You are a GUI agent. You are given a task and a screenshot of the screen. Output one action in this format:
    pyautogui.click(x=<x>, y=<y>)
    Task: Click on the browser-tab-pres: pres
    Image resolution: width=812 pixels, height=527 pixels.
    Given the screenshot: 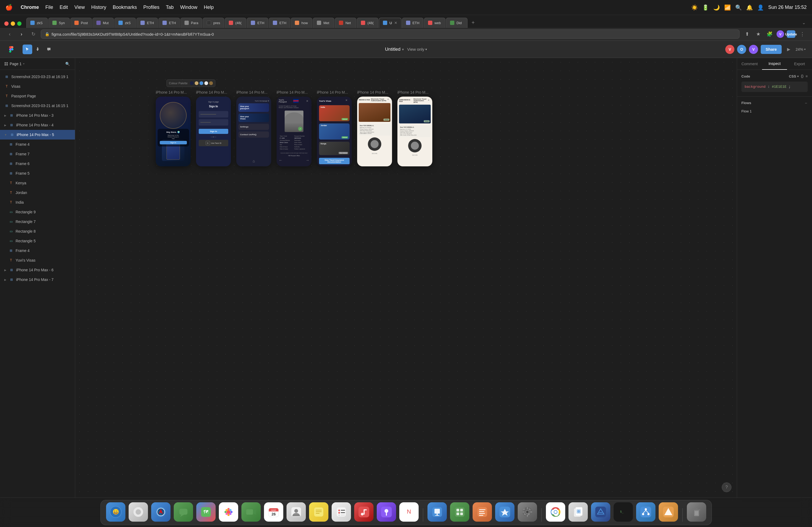 What is the action you would take?
    pyautogui.click(x=214, y=23)
    